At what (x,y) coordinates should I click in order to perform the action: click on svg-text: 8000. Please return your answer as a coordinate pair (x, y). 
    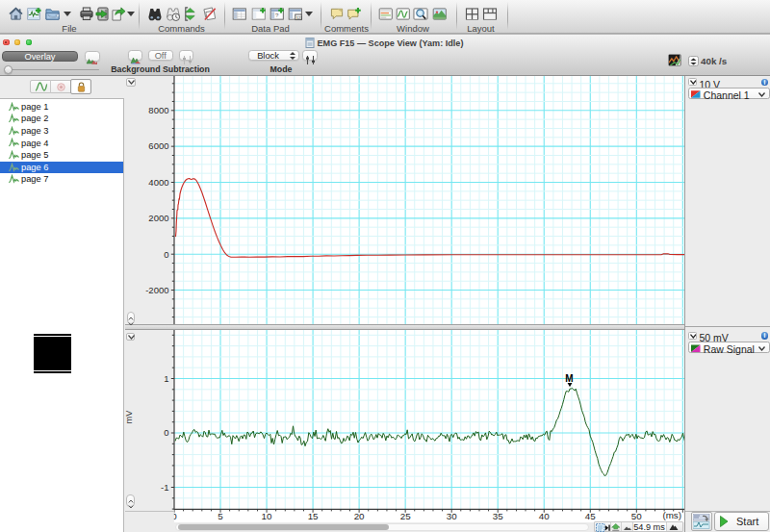
    Looking at the image, I should click on (158, 110).